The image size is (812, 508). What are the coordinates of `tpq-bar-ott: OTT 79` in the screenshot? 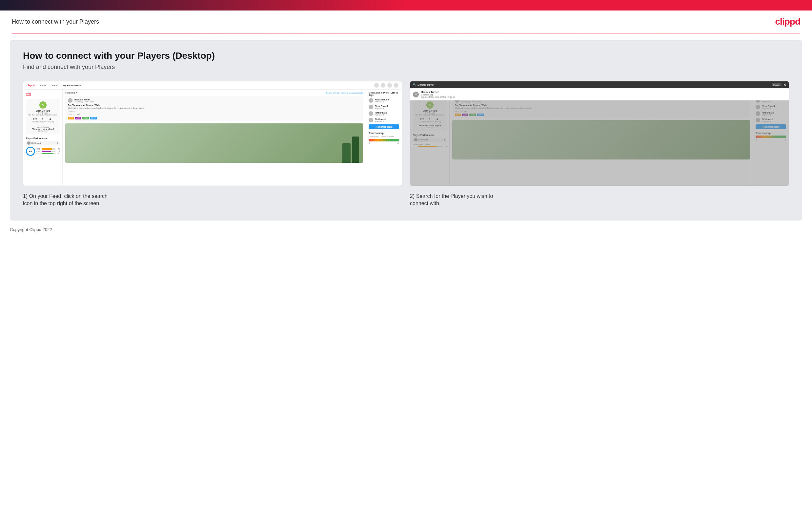 It's located at (48, 149).